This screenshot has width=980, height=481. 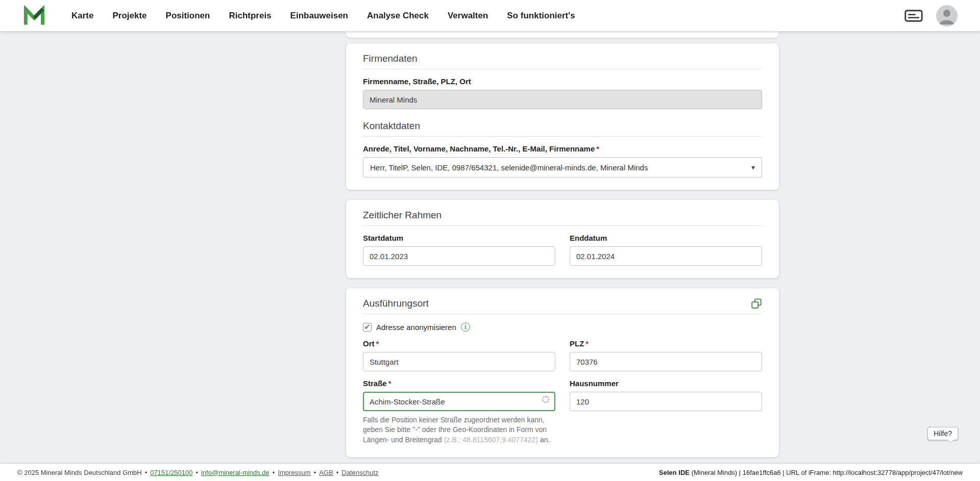 What do you see at coordinates (465, 327) in the screenshot?
I see `info-icon: i` at bounding box center [465, 327].